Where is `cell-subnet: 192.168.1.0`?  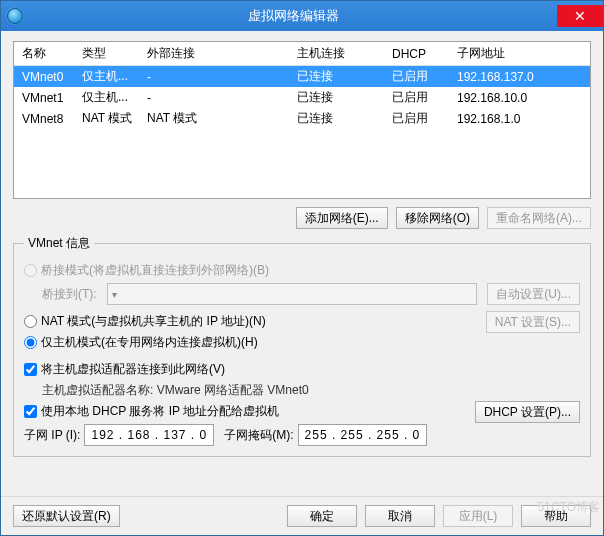 cell-subnet: 192.168.1.0 is located at coordinates (520, 118).